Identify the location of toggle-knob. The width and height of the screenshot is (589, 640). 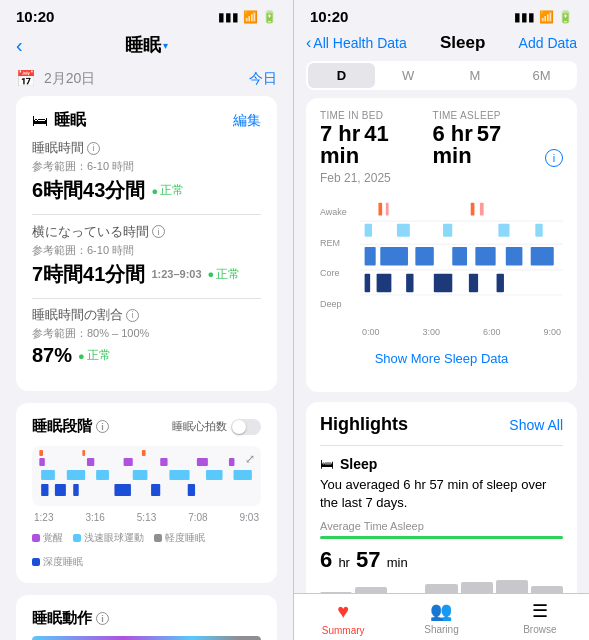
(239, 427).